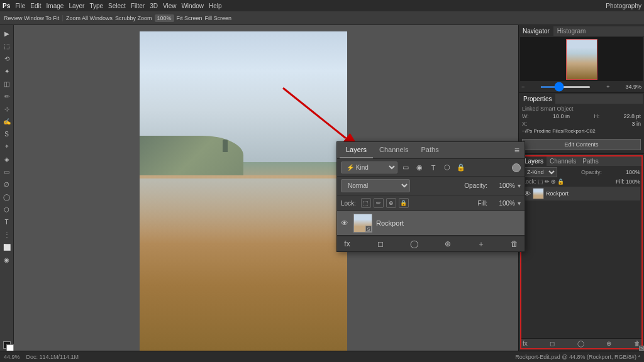 This screenshot has height=362, width=644. What do you see at coordinates (7, 134) in the screenshot?
I see `clone-tool: S` at bounding box center [7, 134].